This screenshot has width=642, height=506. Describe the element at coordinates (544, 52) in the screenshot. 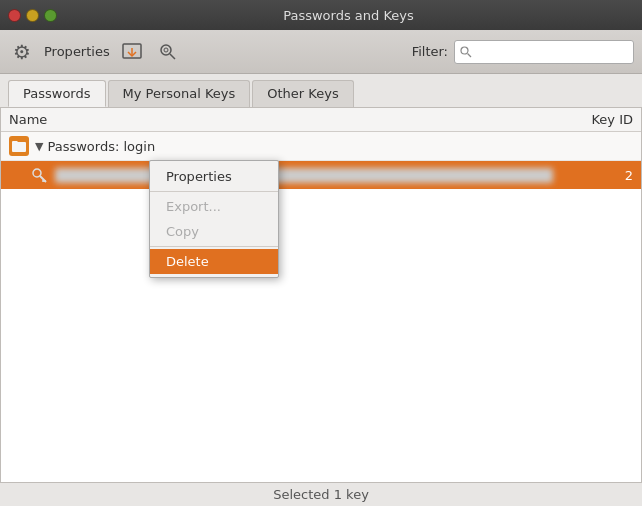

I see `filter-box: ✕` at that location.